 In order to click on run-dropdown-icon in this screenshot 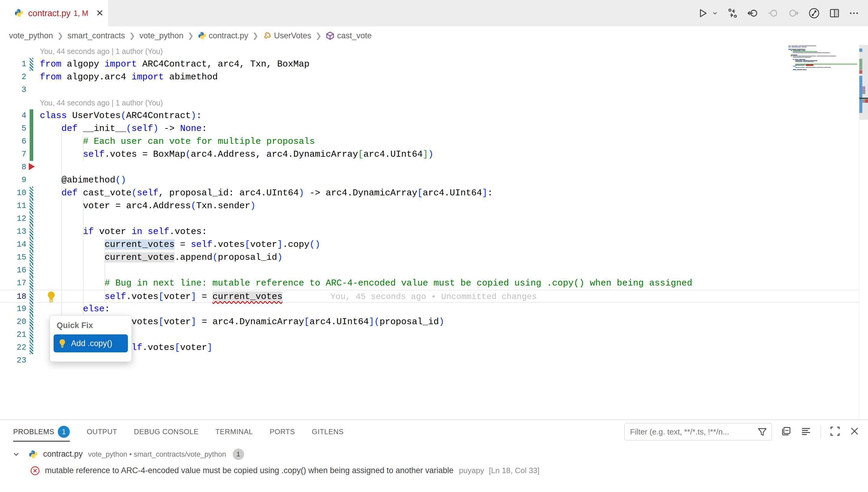, I will do `click(715, 13)`.